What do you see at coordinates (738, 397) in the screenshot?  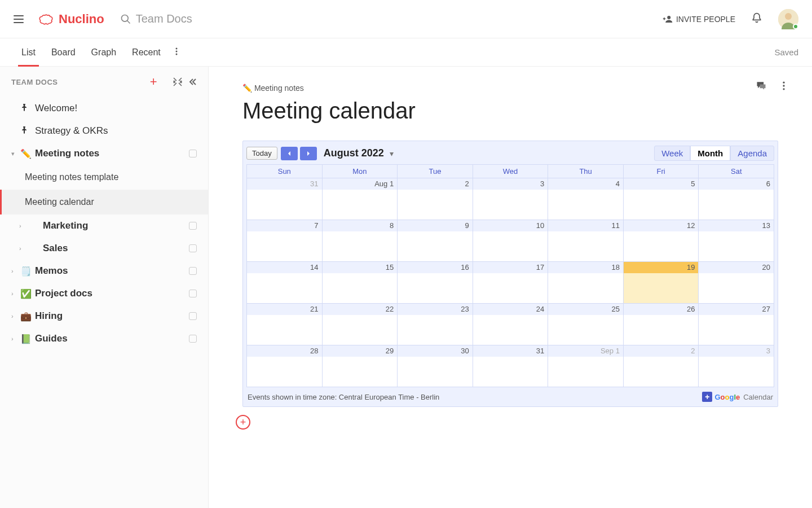 I see `google-calendar-link: + Google Calendar` at bounding box center [738, 397].